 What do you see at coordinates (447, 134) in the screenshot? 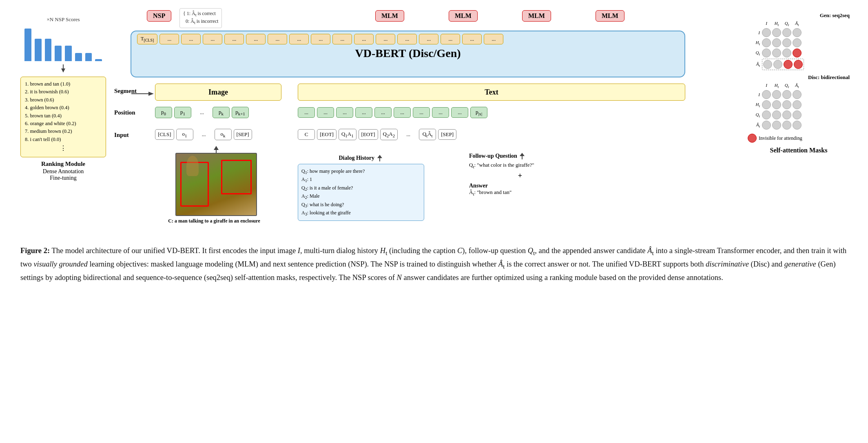
I see `inp-sep2: [SEP]` at bounding box center [447, 134].